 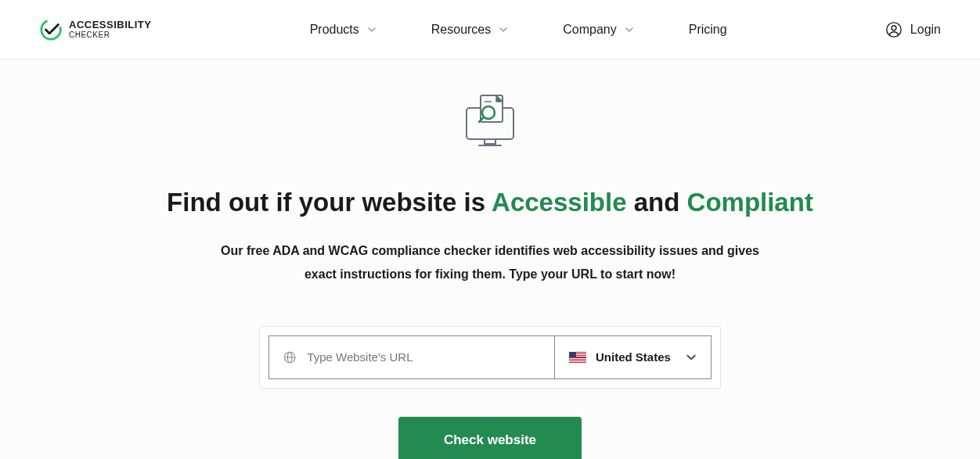 What do you see at coordinates (490, 124) in the screenshot?
I see `hero-illustration` at bounding box center [490, 124].